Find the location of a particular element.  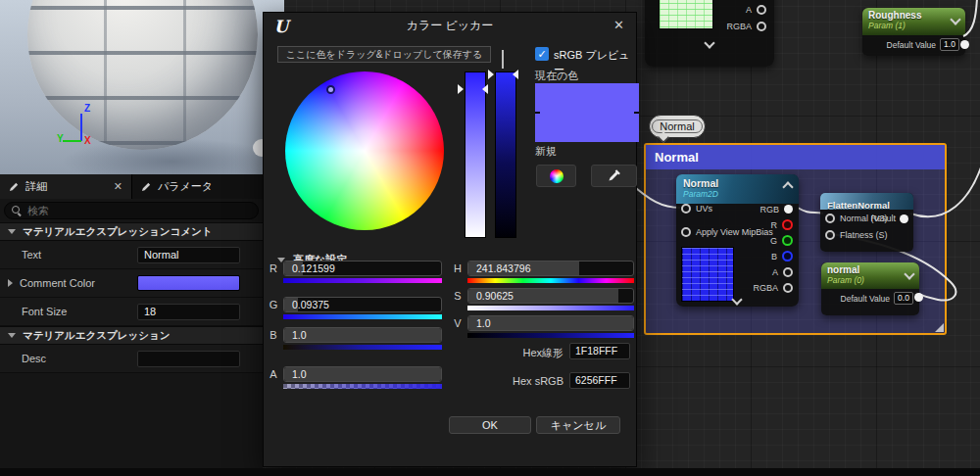

comment-color-swatch is located at coordinates (188, 283).